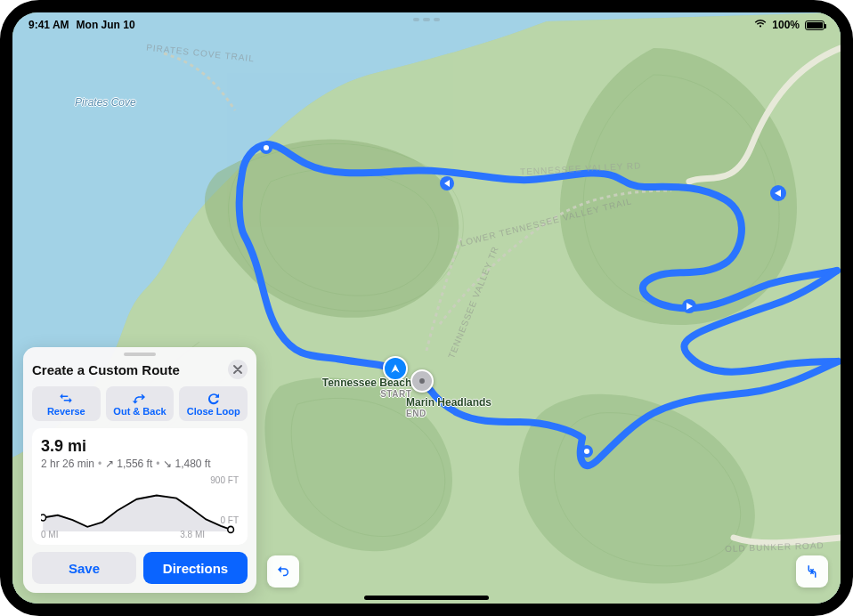  What do you see at coordinates (815, 25) in the screenshot?
I see `battery-icon` at bounding box center [815, 25].